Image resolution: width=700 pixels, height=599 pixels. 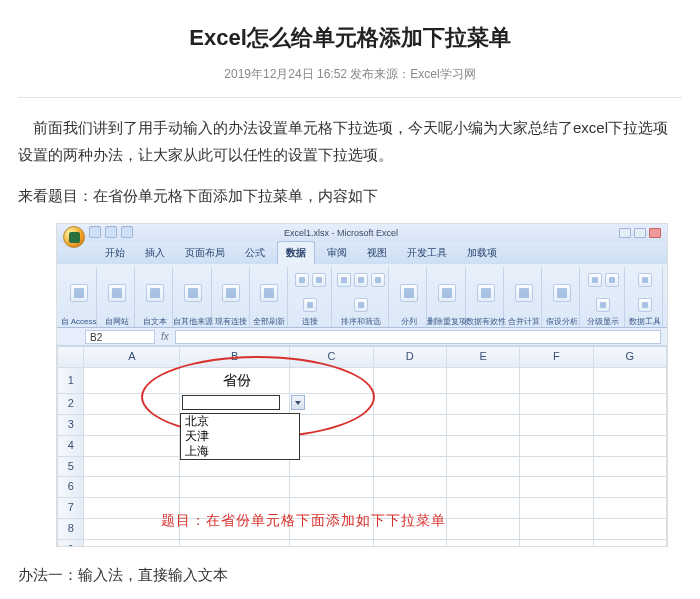 What do you see at coordinates (296, 252) in the screenshot?
I see `ribbon-tab: 数据` at bounding box center [296, 252].